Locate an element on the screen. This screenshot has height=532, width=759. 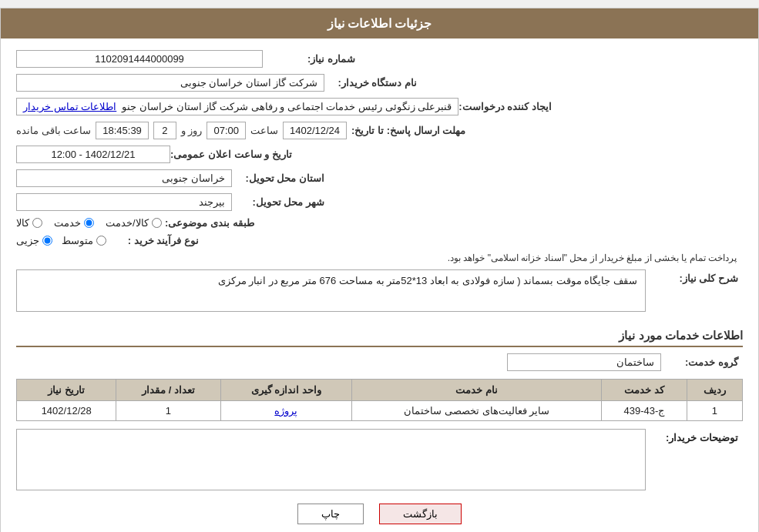
page-title: جزئیات اطلاعات نیاز is located at coordinates (380, 23).